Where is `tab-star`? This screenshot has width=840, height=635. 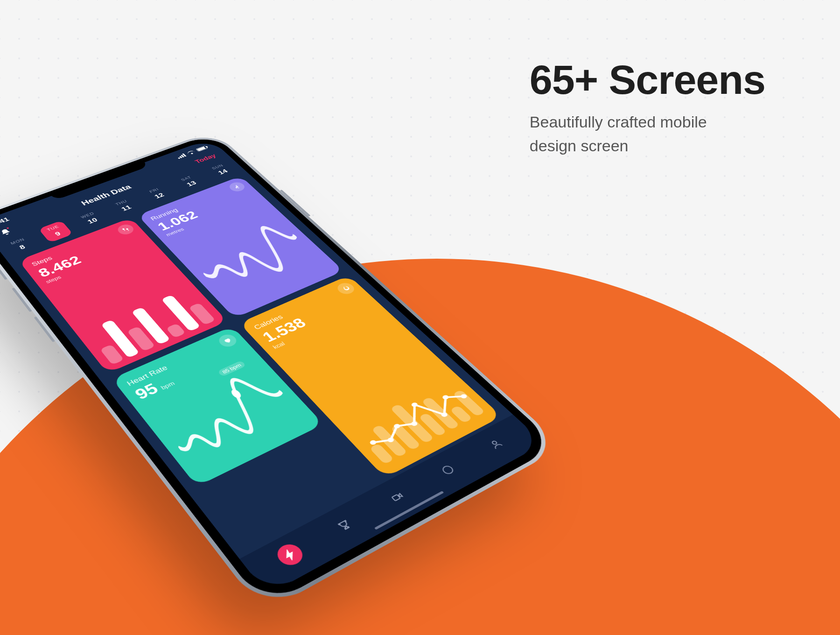 tab-star is located at coordinates (448, 470).